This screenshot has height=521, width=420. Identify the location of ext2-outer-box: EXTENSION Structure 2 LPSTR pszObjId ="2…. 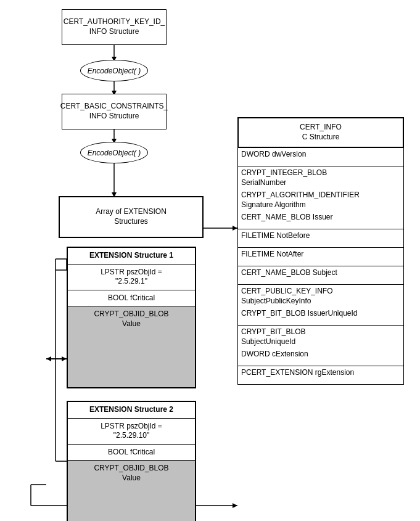
(131, 461).